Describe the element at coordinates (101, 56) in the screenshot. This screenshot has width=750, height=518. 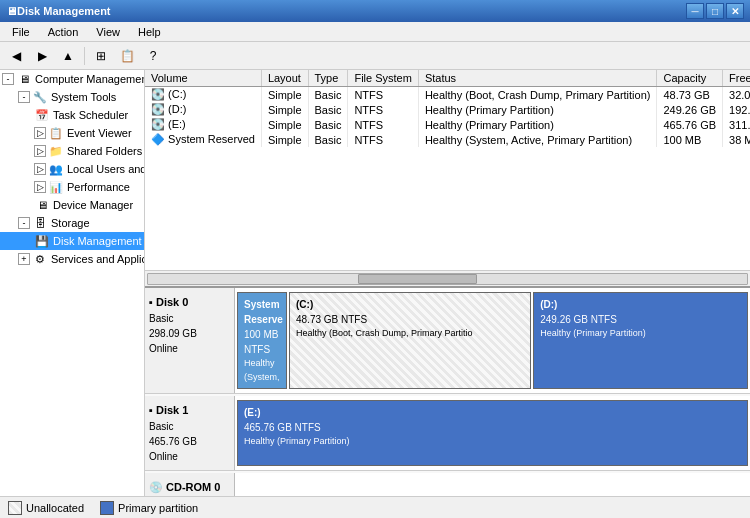
I see `show-hide-button: ⊞` at that location.